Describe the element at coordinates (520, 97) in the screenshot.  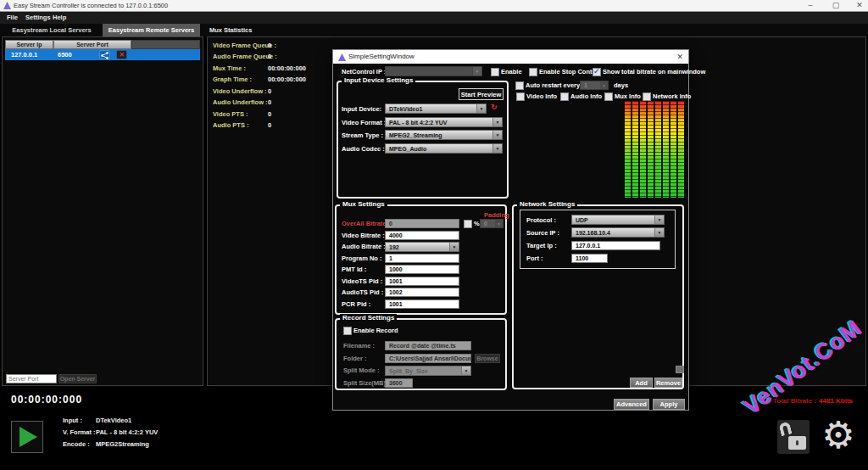
I see `video-info-checkbox` at that location.